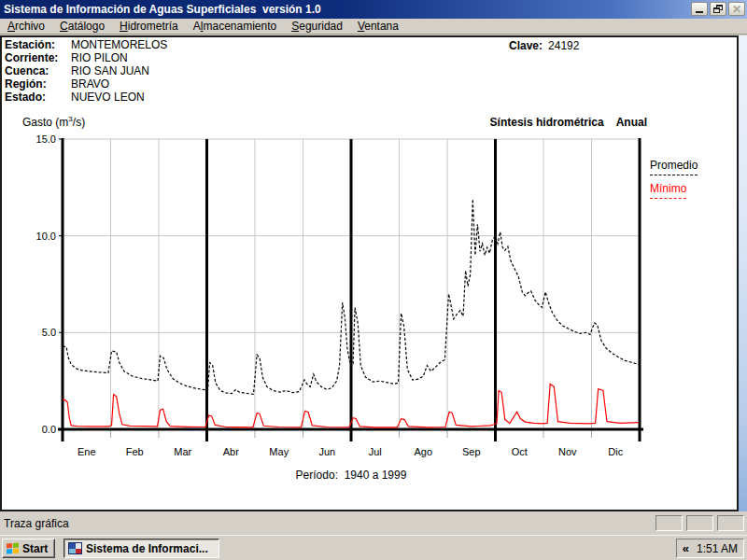  What do you see at coordinates (374, 523) in the screenshot?
I see `status-bar: Traza gráfica` at bounding box center [374, 523].